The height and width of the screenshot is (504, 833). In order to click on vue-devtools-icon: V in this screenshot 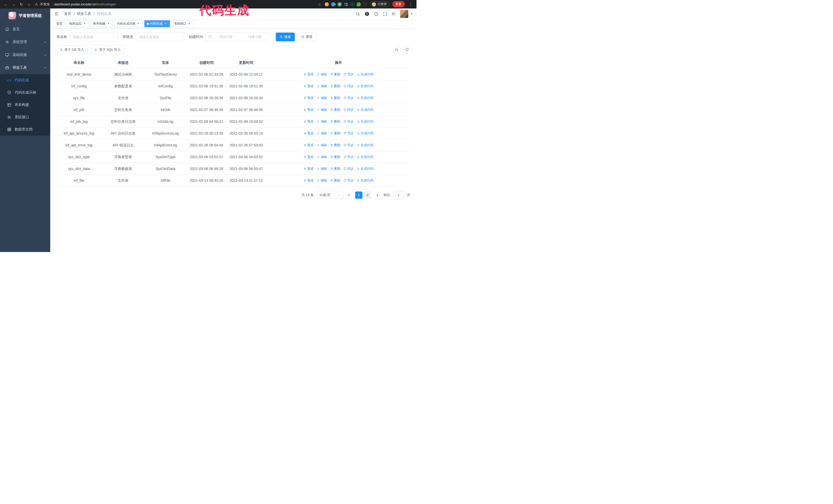, I will do `click(339, 4)`.